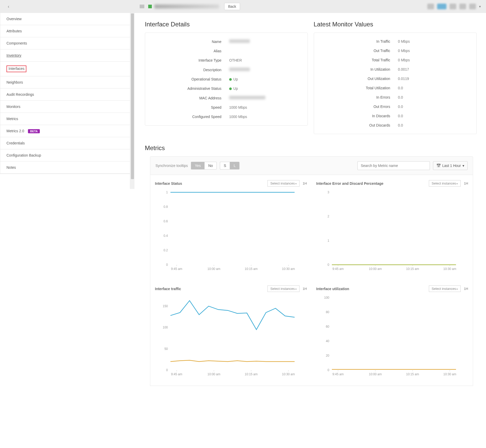 Image resolution: width=486 pixels, height=448 pixels. Describe the element at coordinates (132, 101) in the screenshot. I see `sidebar-scrollbar` at that location.